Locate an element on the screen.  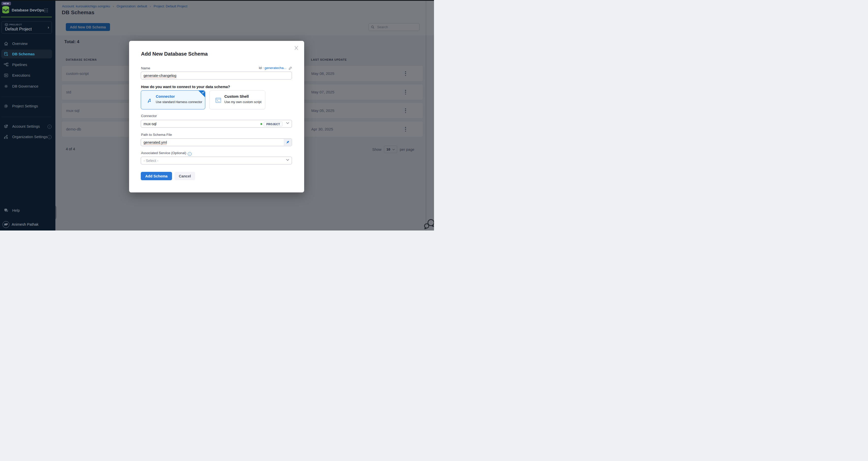
path-field-value: generated.yml is located at coordinates (155, 142).